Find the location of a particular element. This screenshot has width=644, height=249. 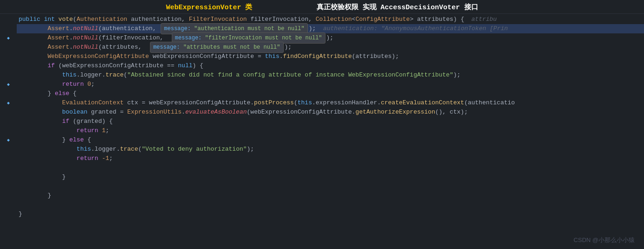

gutter-line-8: ◆ is located at coordinates (8, 84).